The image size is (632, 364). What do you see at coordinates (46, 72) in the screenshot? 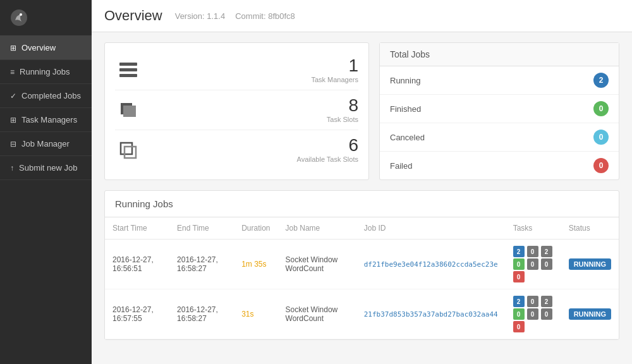
I see `sidebar-item-running-jobs: ≡ Running Jobs` at bounding box center [46, 72].